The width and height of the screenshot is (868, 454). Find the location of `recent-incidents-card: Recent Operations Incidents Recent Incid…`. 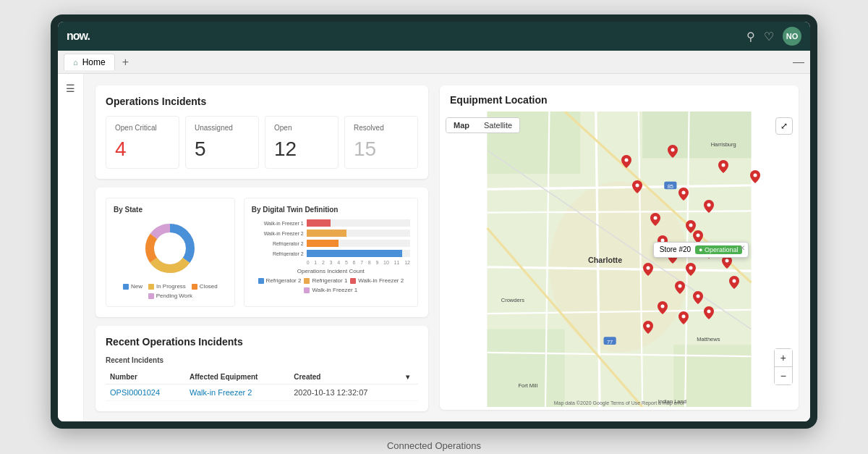

recent-incidents-card: Recent Operations Incidents Recent Incid… is located at coordinates (262, 369).